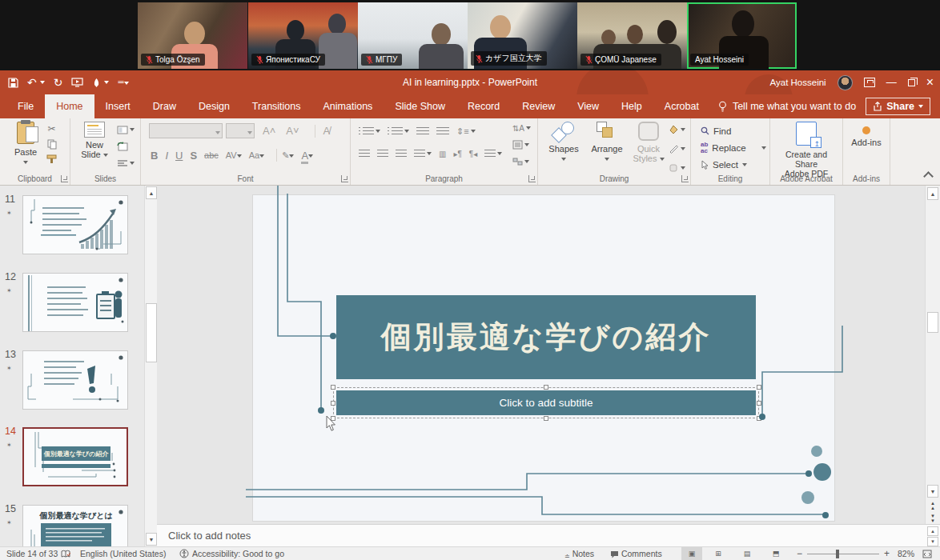 The width and height of the screenshot is (940, 560). Describe the element at coordinates (165, 106) in the screenshot. I see `tab-draw: Draw` at that location.